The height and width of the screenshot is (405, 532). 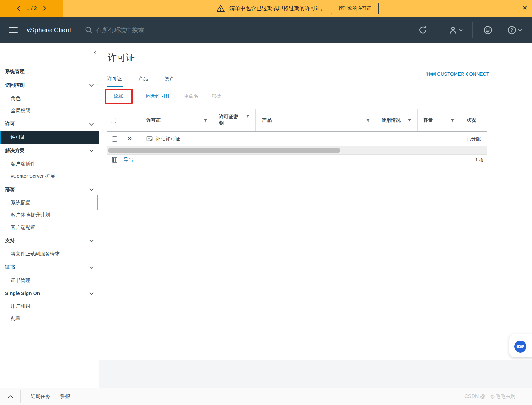 What do you see at coordinates (95, 52) in the screenshot?
I see `sidebar-collapse-icon: ‹` at bounding box center [95, 52].